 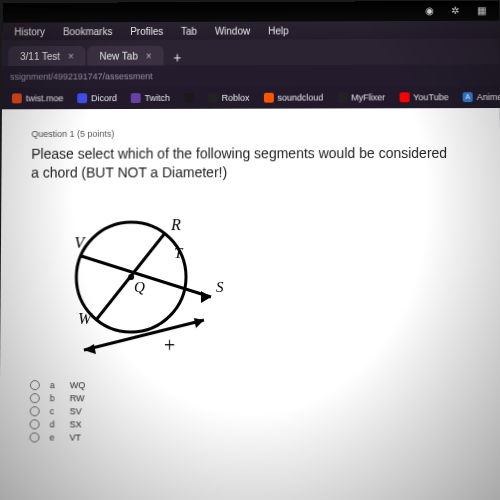 I want to click on menu-profiles: Profiles, so click(x=146, y=30).